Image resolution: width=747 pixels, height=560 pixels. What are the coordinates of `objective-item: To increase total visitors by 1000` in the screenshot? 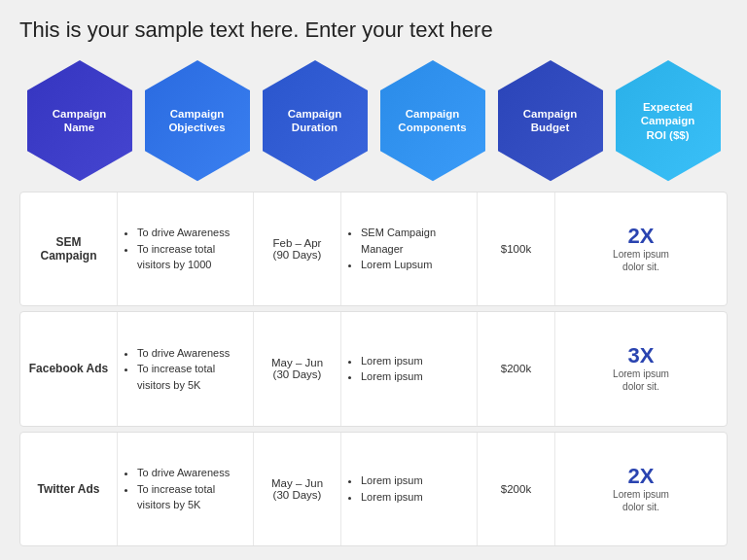 It's located at (193, 257).